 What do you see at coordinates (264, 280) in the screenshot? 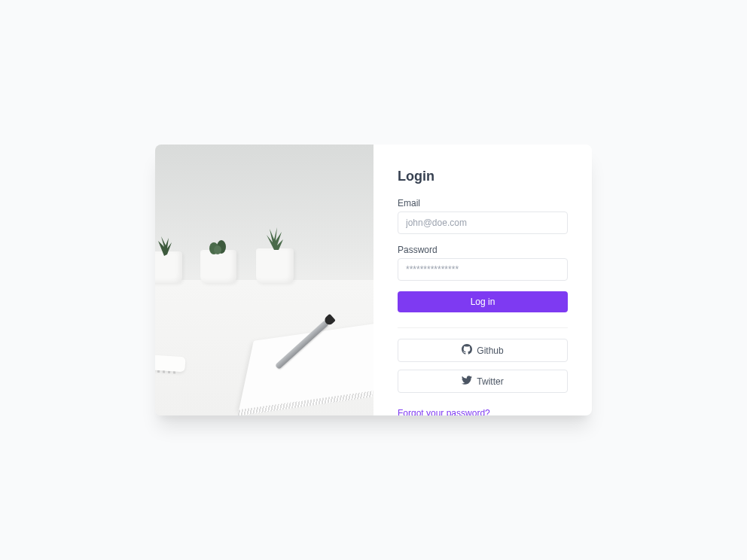
I see `decorative-image-panel` at bounding box center [264, 280].